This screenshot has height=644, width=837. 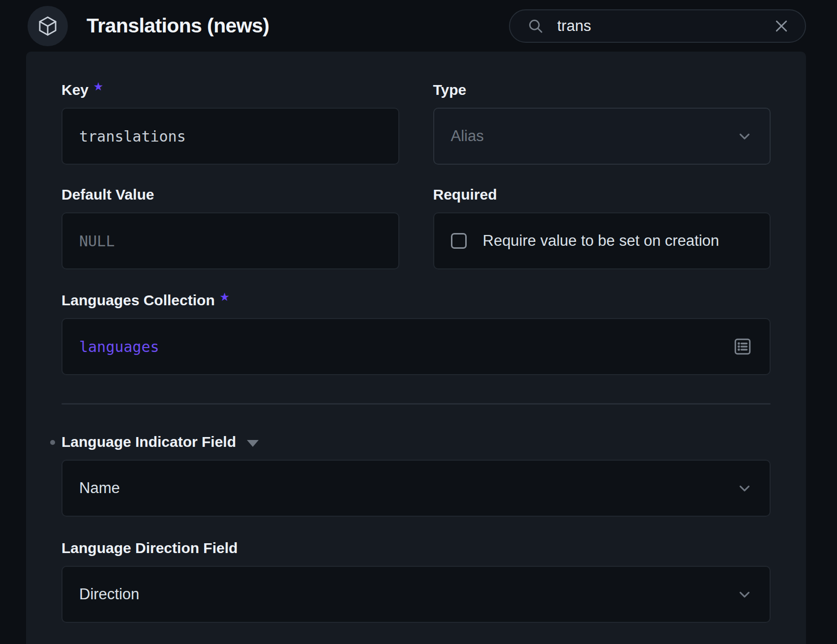 What do you see at coordinates (48, 26) in the screenshot?
I see `module-button` at bounding box center [48, 26].